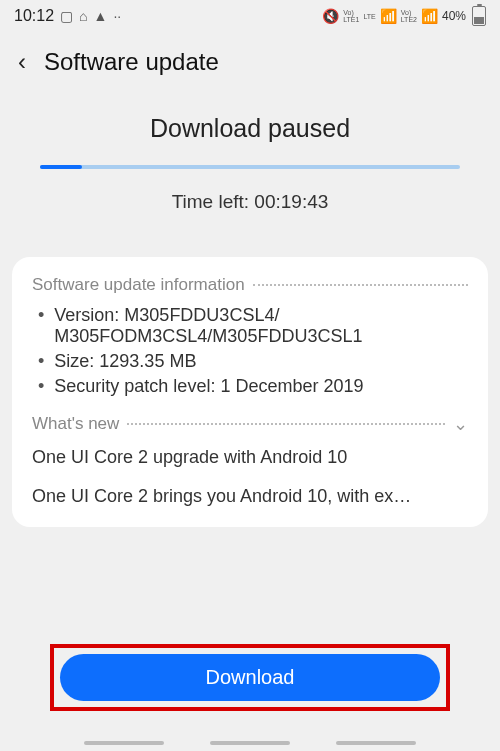 This screenshot has height=751, width=500. What do you see at coordinates (250, 678) in the screenshot?
I see `download-highlight: Download` at bounding box center [250, 678].